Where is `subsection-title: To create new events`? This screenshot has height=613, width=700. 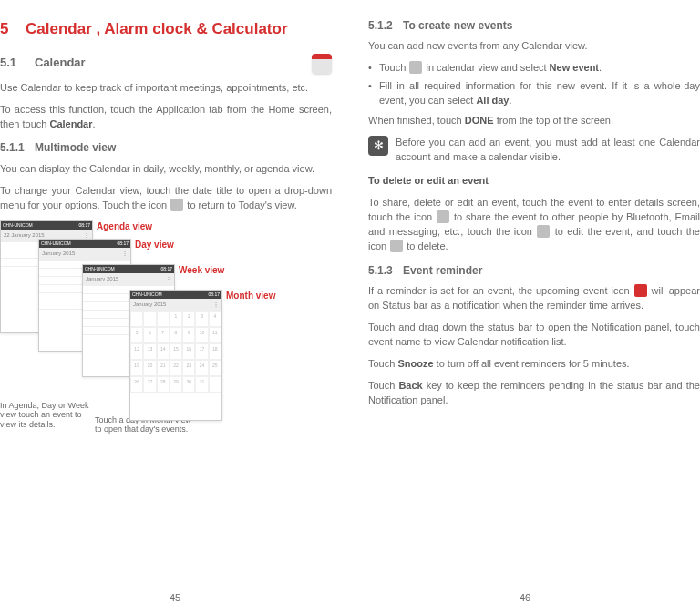
subsection-title: To create new events is located at coordinates (458, 26).